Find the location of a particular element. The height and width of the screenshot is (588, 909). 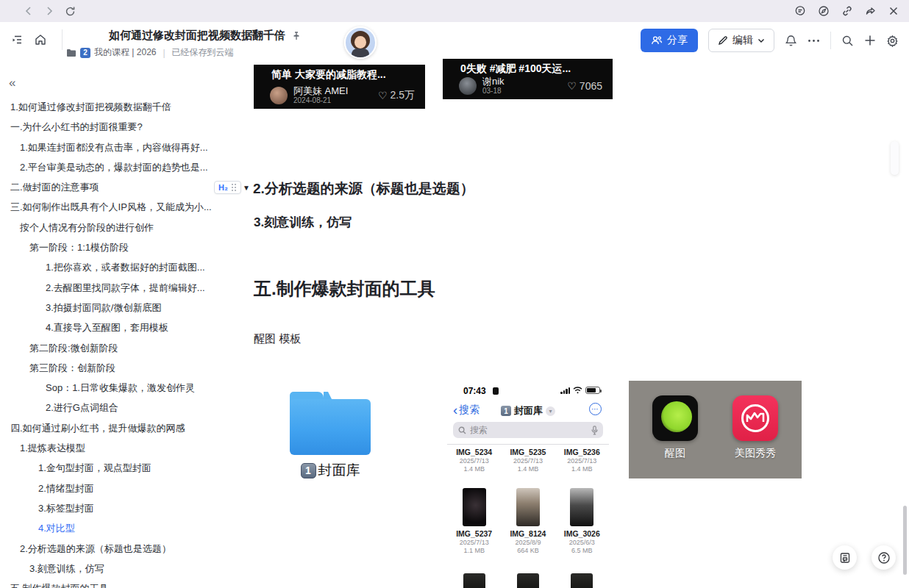

settings-gear-icon is located at coordinates (893, 41).